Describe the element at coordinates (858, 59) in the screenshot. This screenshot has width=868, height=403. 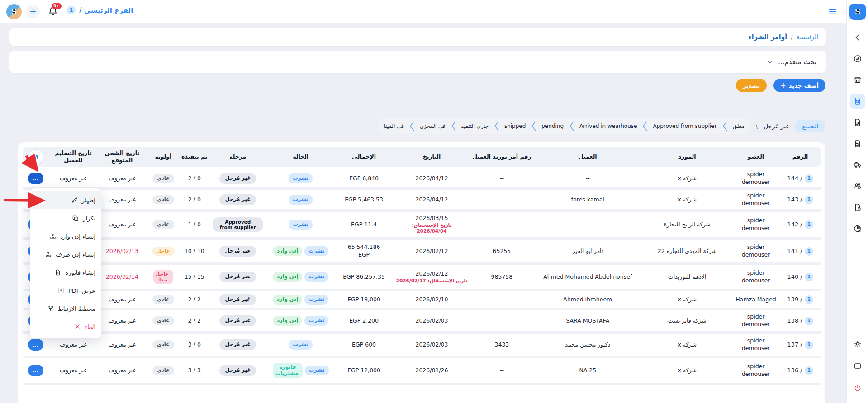
I see `sidebar-item-compass-icon` at that location.